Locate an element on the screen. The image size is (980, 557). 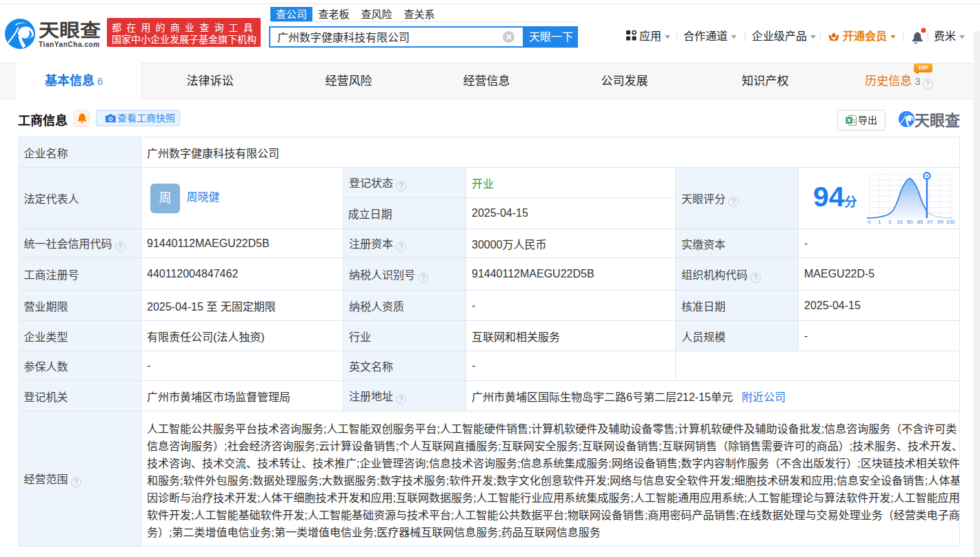
svg-text: 3 is located at coordinates (890, 222).